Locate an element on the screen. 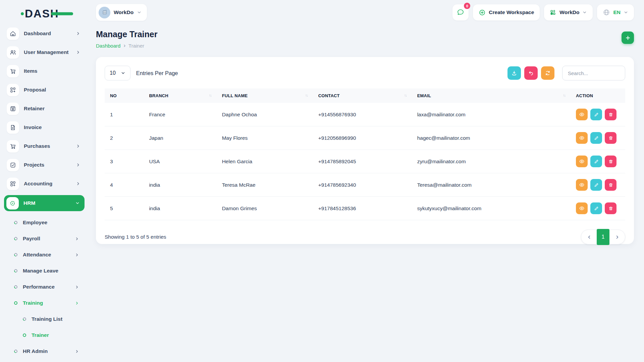 The height and width of the screenshot is (362, 644). language-switcher: EN is located at coordinates (615, 12).